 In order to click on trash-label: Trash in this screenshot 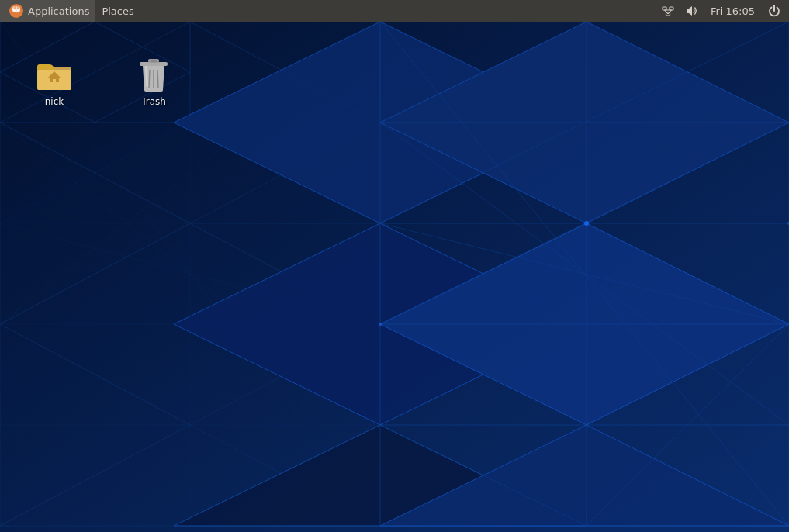, I will do `click(154, 102)`.